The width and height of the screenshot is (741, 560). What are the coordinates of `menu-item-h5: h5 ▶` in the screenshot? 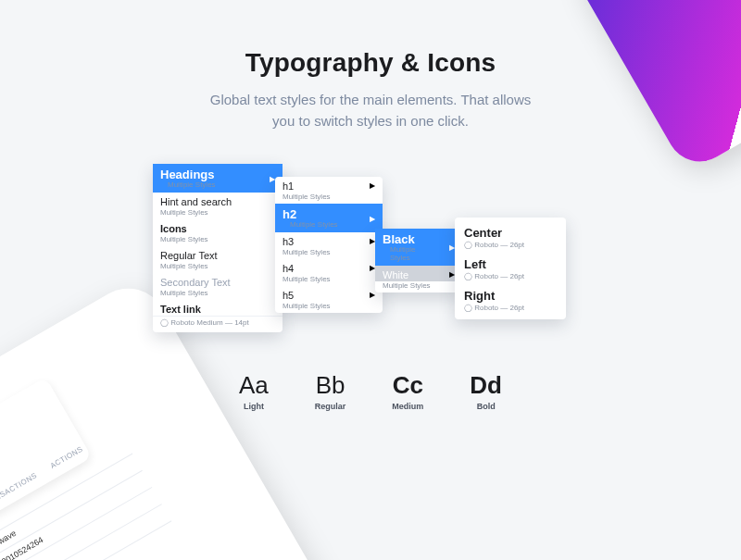 It's located at (329, 294).